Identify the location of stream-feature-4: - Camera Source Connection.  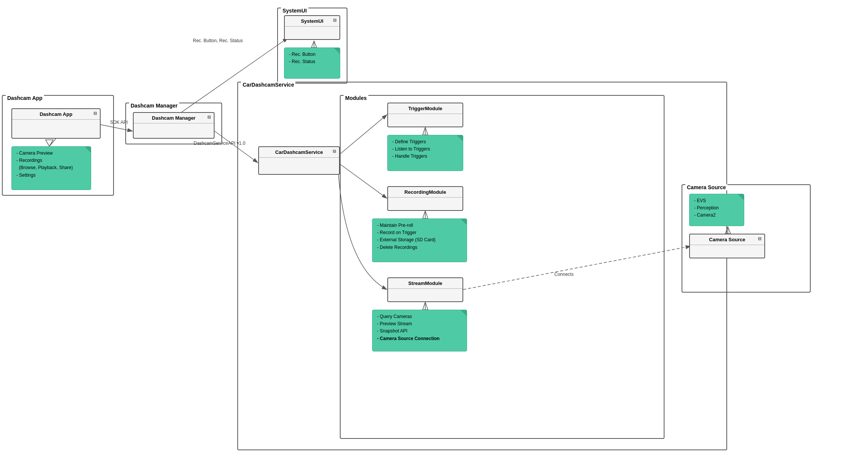
(420, 339).